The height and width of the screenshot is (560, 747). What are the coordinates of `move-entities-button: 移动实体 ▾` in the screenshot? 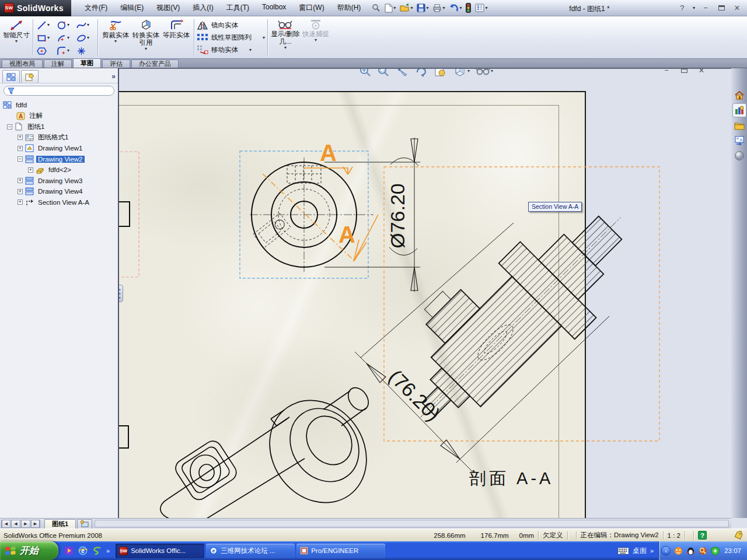 It's located at (231, 50).